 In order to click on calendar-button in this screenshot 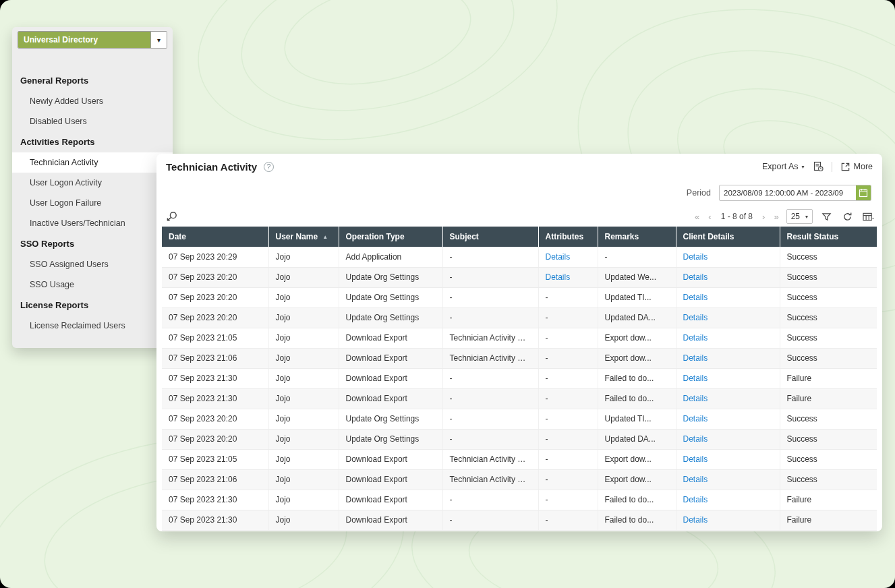, I will do `click(863, 193)`.